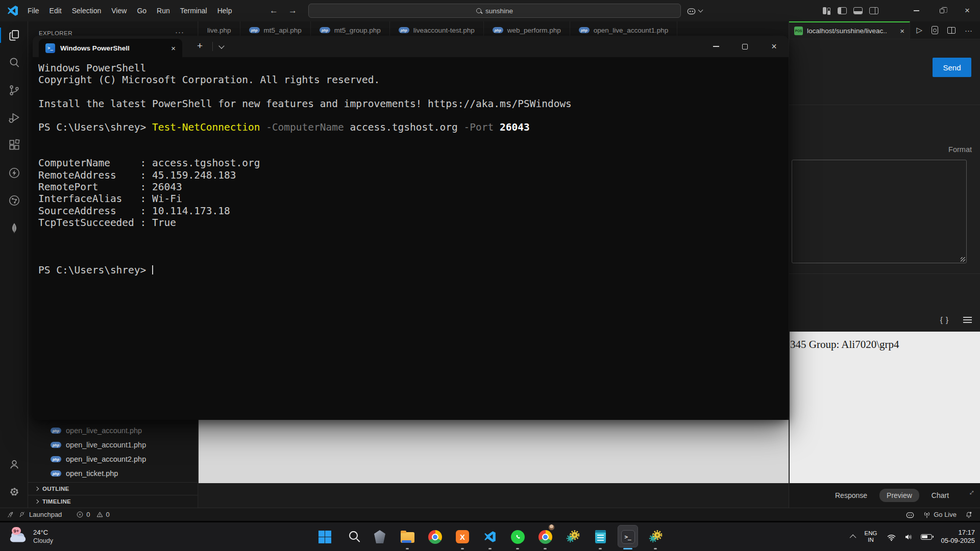 This screenshot has height=551, width=980. I want to click on language-indicator: ENG IN, so click(871, 537).